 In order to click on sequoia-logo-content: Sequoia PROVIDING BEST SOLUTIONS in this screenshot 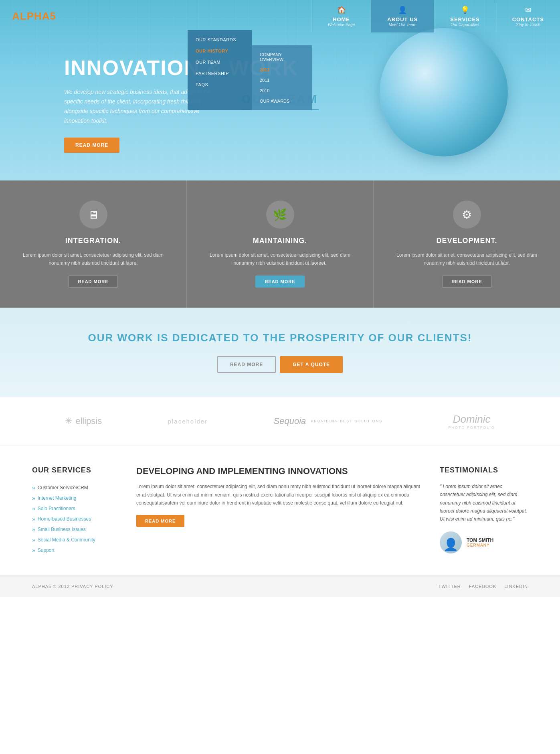, I will do `click(328, 421)`.